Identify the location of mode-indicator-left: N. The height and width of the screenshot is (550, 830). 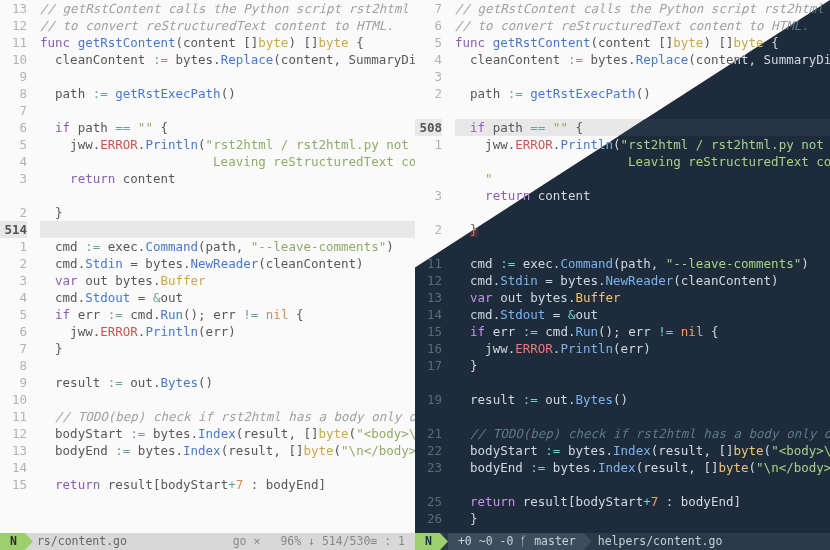
(16, 542).